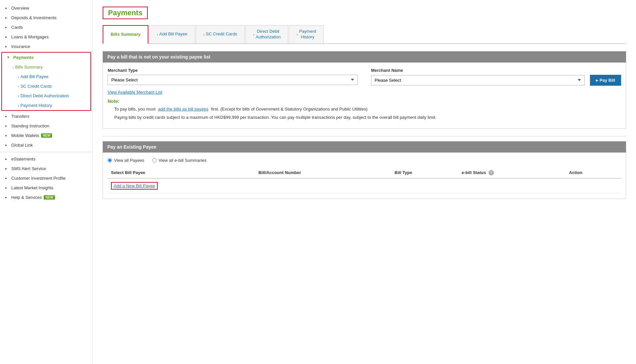  What do you see at coordinates (364, 77) in the screenshot?
I see `merchant-form-row: Merchant Type Please Select Merchant Nam…` at bounding box center [364, 77].